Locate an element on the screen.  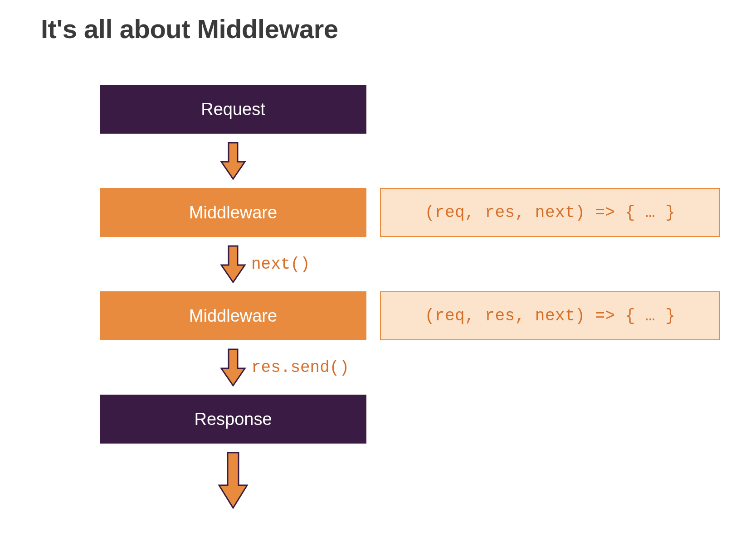
arrow-2: next() is located at coordinates (233, 264).